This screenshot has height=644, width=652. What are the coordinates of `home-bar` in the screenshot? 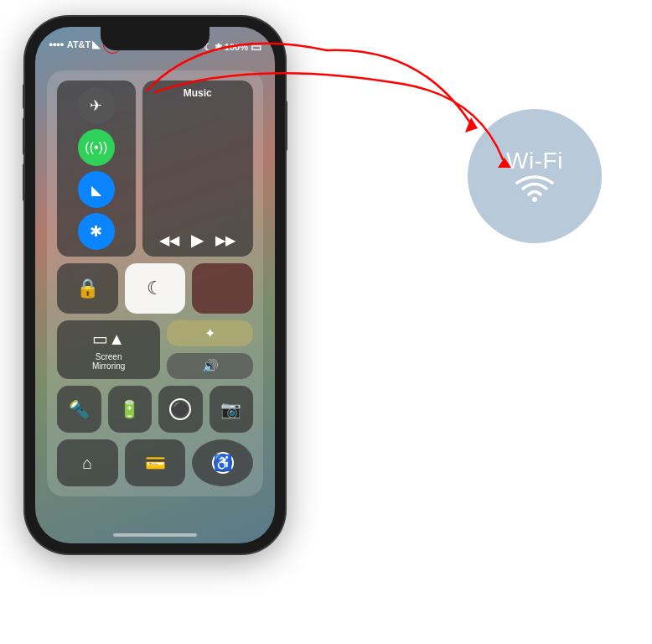 It's located at (155, 535).